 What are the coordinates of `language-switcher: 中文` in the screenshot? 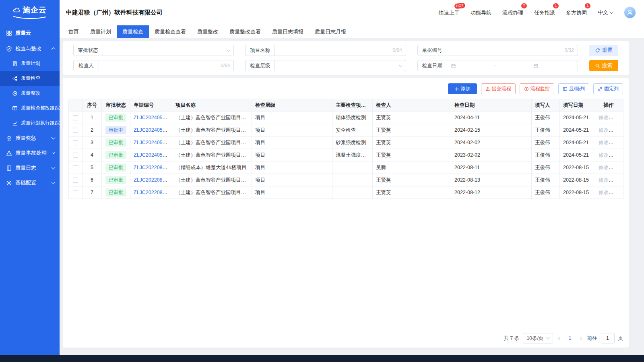 It's located at (605, 12).